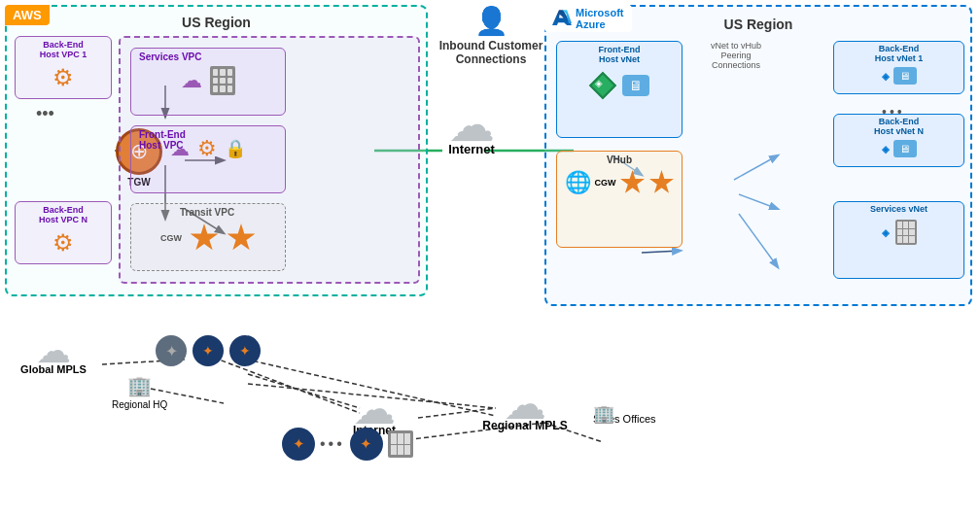 This screenshot has width=980, height=515. Describe the element at coordinates (898, 125) in the screenshot. I see `backend-vnet-n-label: Back-EndHost vNet N` at that location.